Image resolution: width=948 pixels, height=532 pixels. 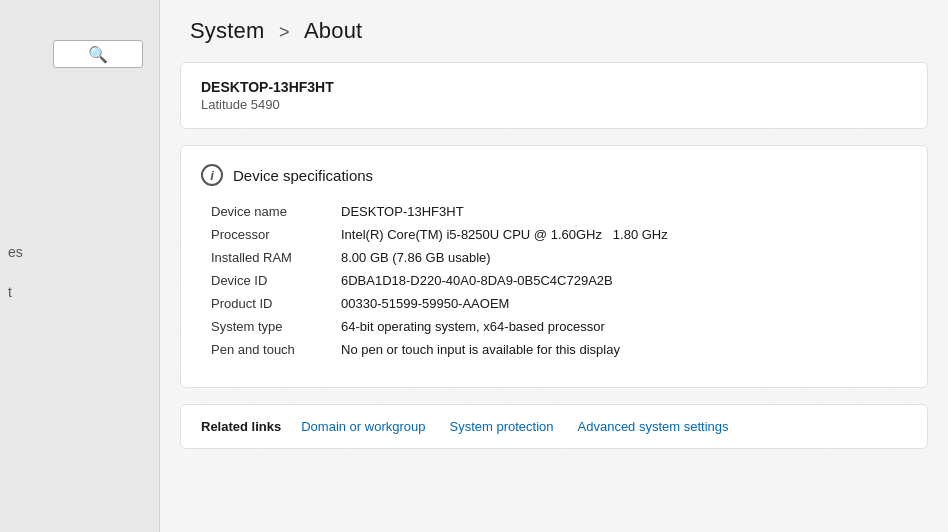 I want to click on sidebar-item-t: t, so click(x=10, y=292).